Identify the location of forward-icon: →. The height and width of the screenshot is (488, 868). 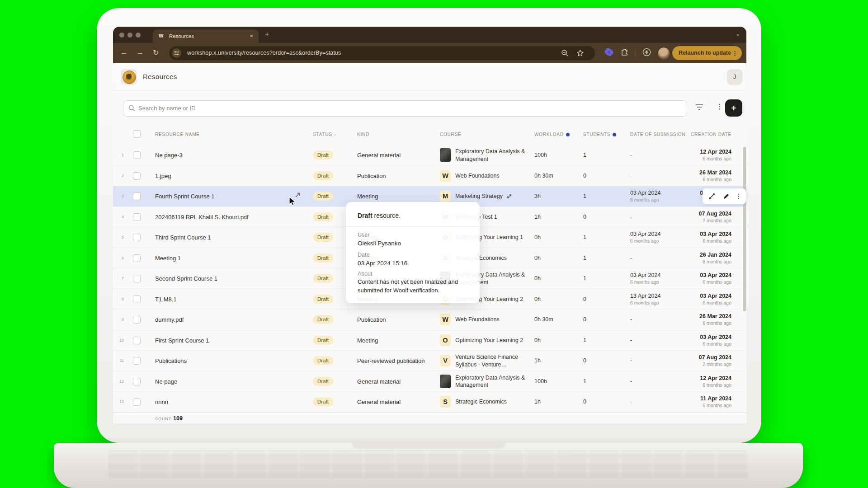
(140, 52).